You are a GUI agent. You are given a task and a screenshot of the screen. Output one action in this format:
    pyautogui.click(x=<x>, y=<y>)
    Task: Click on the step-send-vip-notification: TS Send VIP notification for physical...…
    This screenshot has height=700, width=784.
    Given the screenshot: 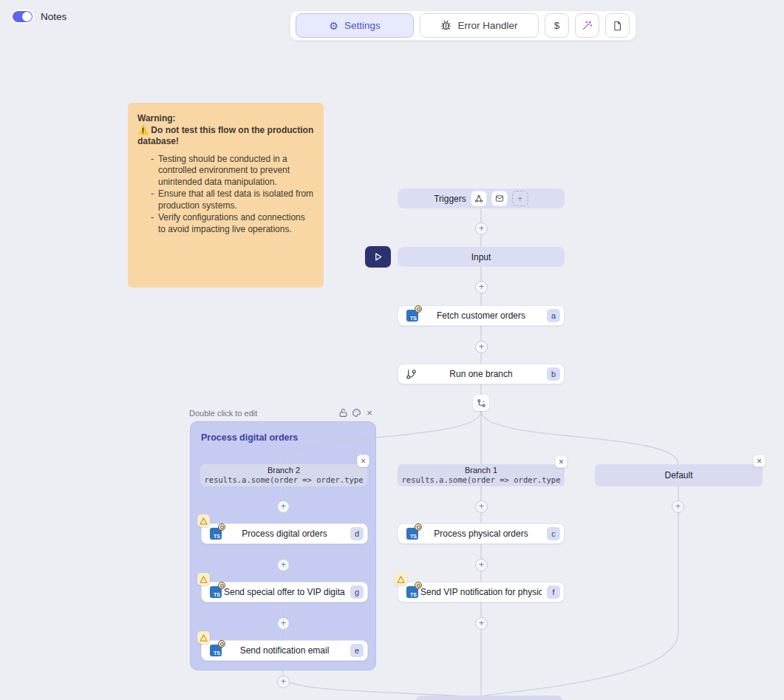 What is the action you would take?
    pyautogui.click(x=481, y=592)
    